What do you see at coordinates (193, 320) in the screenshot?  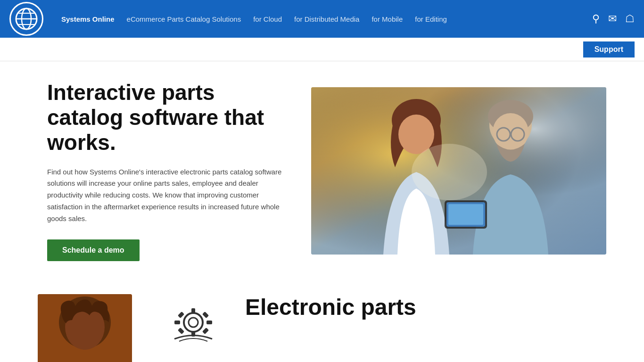 I see `bottom-icon-area` at bounding box center [193, 320].